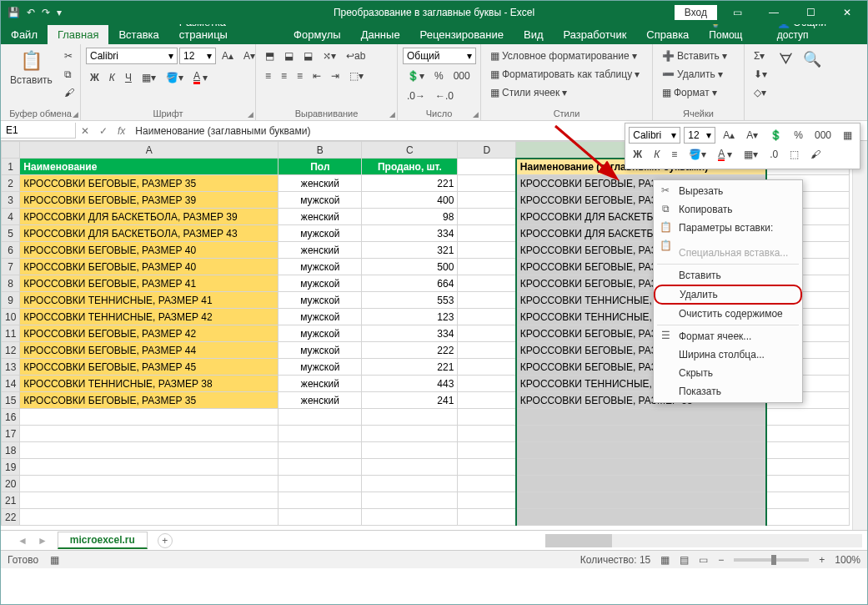  Describe the element at coordinates (760, 74) in the screenshot. I see `fill-icon: ⬇▾` at that location.